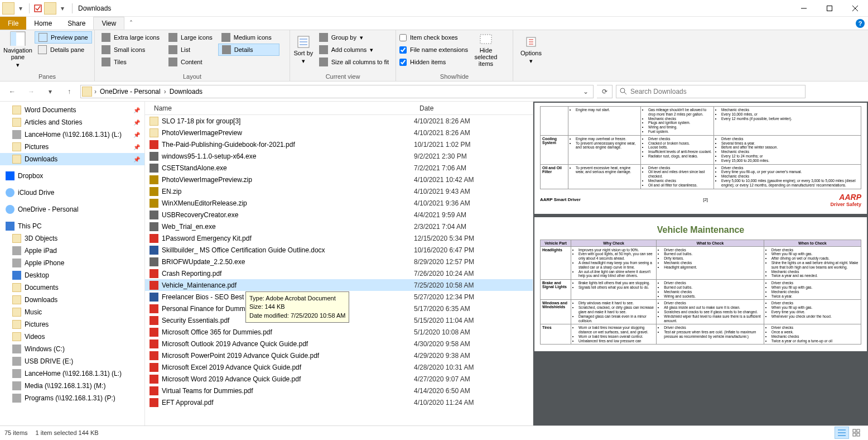 The height and width of the screenshot is (440, 868). Describe the element at coordinates (131, 92) in the screenshot. I see `breadcrumb-seg-onedrive: OneDrive - Personal` at that location.